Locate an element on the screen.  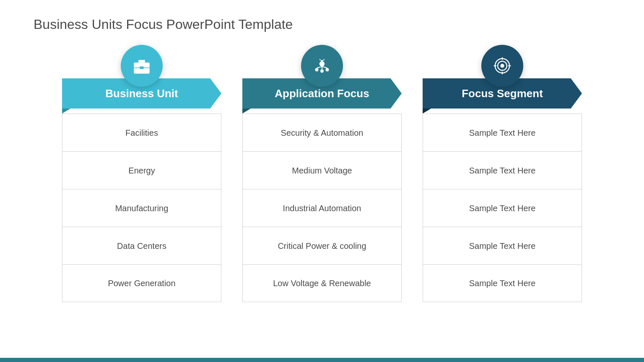
target-icon is located at coordinates (502, 66).